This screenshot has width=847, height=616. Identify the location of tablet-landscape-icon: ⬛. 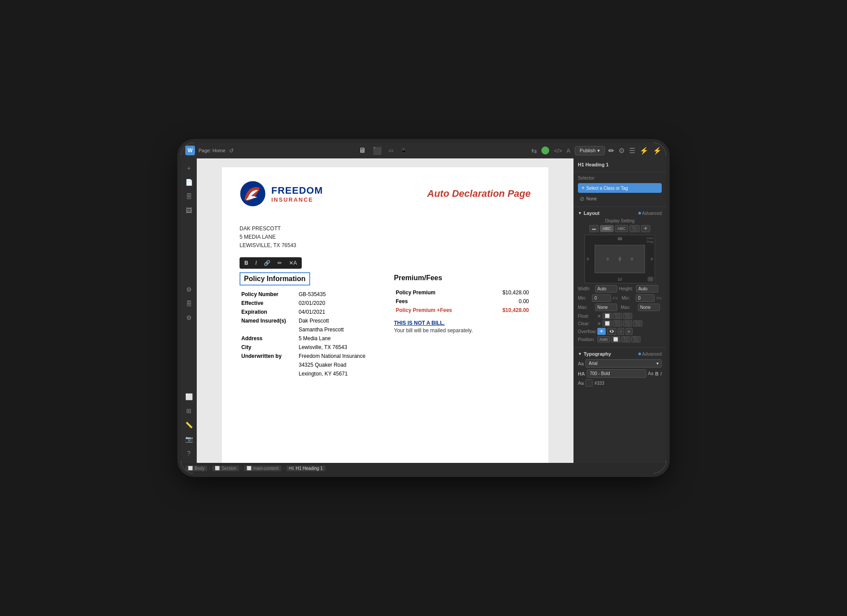
(377, 151).